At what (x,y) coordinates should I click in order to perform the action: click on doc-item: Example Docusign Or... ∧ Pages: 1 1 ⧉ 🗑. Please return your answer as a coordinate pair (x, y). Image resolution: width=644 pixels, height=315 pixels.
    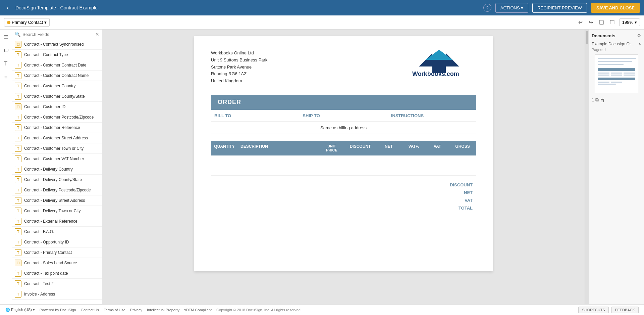
    Looking at the image, I should click on (616, 72).